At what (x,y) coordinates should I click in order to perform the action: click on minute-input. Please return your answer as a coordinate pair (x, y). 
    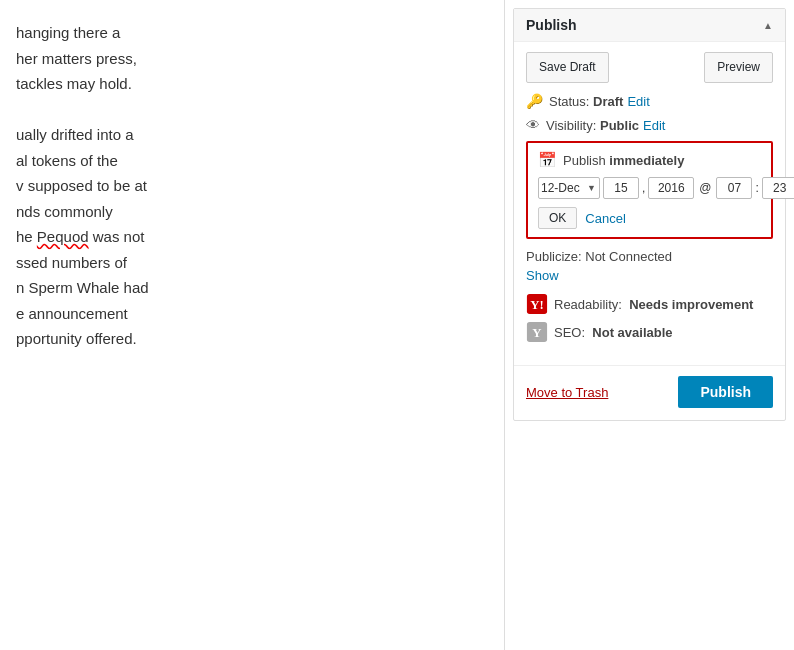
    Looking at the image, I should click on (778, 188).